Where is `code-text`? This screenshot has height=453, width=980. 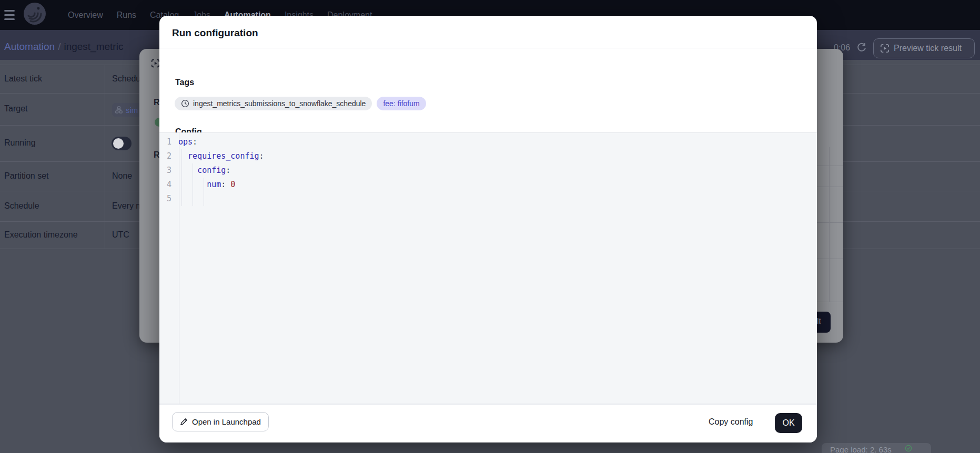
code-text is located at coordinates (177, 199).